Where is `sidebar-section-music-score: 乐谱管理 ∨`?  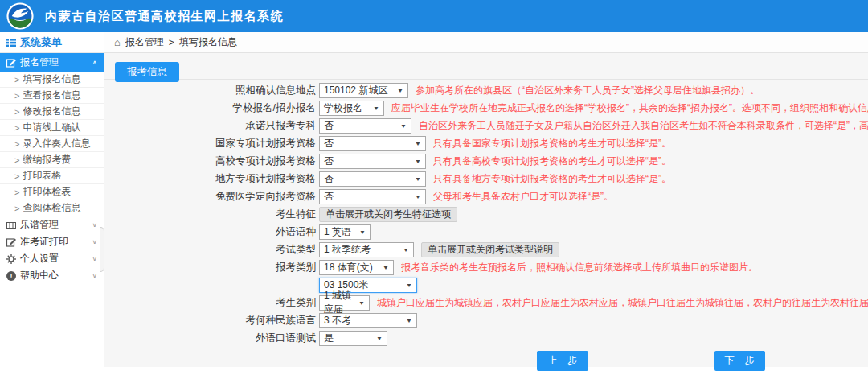
sidebar-section-music-score: 乐谱管理 ∨ is located at coordinates (51, 225).